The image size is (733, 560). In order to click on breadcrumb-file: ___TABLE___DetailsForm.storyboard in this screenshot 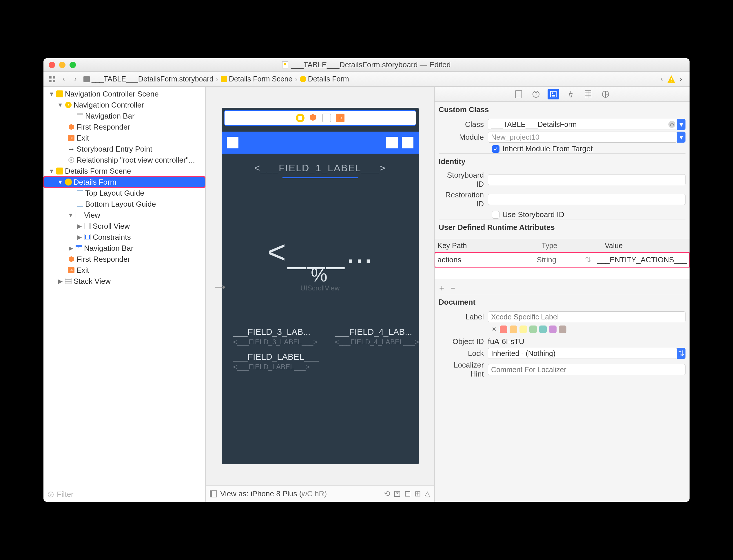, I will do `click(153, 79)`.